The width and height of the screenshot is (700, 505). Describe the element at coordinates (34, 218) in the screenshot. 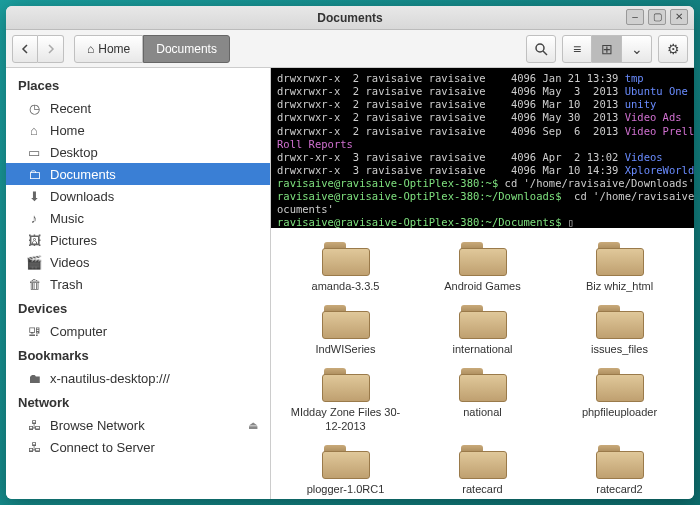

I see `sidebar-item-icon: ♪` at that location.